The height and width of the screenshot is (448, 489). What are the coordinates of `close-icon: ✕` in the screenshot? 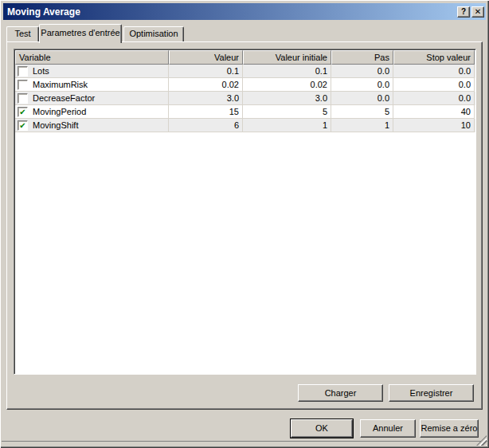 It's located at (478, 12).